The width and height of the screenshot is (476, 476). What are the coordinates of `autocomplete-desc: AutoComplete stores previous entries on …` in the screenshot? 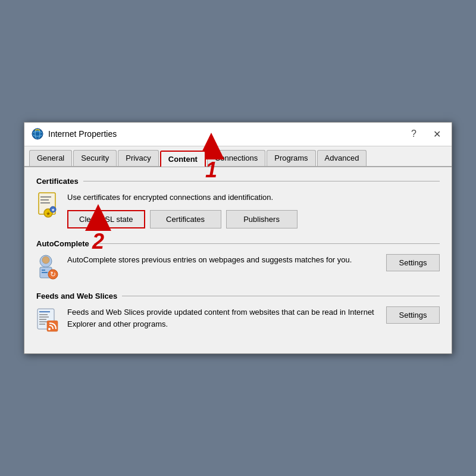 It's located at (223, 260).